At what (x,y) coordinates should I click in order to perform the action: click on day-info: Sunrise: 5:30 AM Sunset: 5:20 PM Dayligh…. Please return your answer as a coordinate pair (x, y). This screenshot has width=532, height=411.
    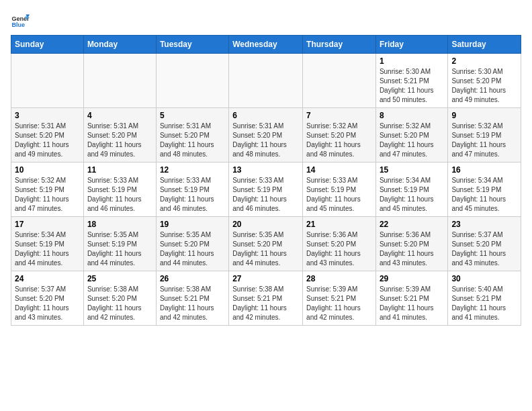
    Looking at the image, I should click on (484, 86).